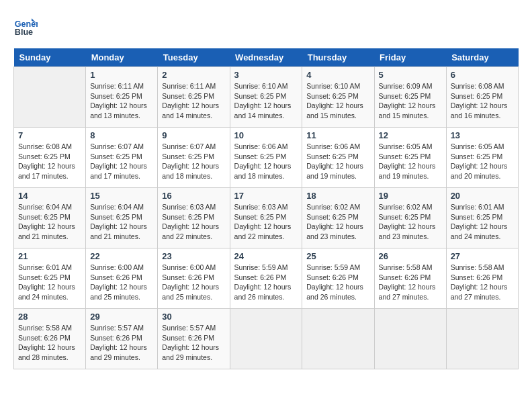  What do you see at coordinates (122, 339) in the screenshot?
I see `calendar-cell: 29Sunrise: 5:57 AMSunset: 6:26 PMDayligh…` at bounding box center [122, 339].